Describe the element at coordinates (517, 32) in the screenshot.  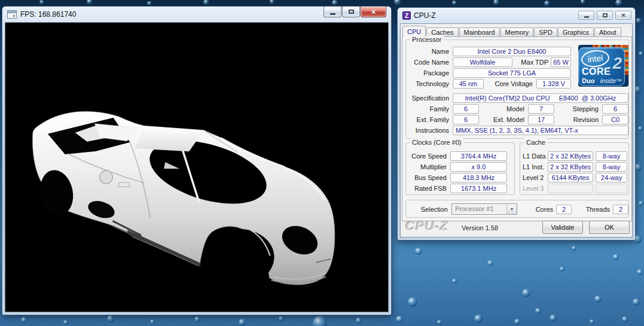
I see `tab-memory: Memory` at that location.